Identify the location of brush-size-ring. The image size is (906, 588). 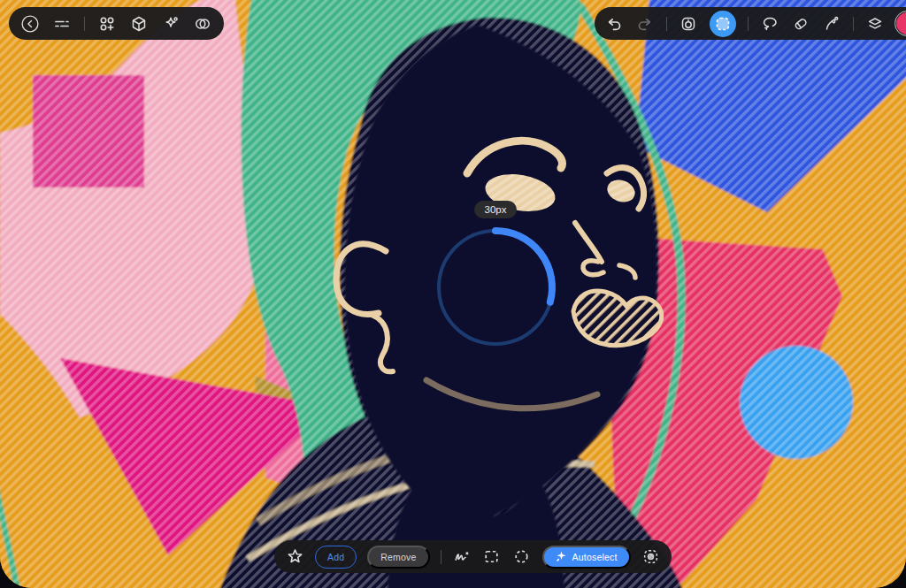
(495, 287).